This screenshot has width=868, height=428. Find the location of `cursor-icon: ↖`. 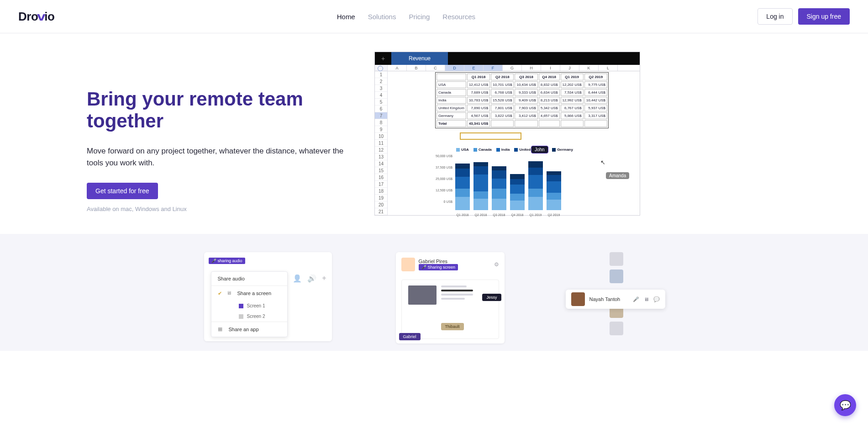

cursor-icon: ↖ is located at coordinates (603, 163).